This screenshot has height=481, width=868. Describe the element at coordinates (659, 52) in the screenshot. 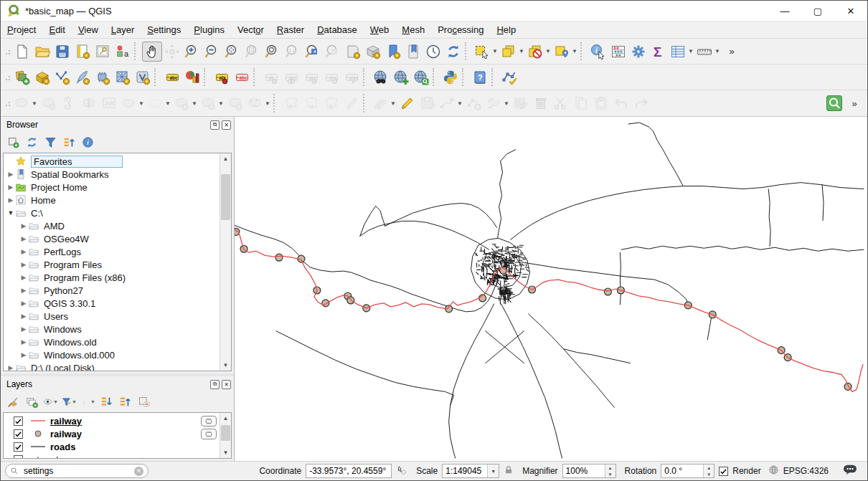

I see `toolbar-button-sigma: Σ` at that location.